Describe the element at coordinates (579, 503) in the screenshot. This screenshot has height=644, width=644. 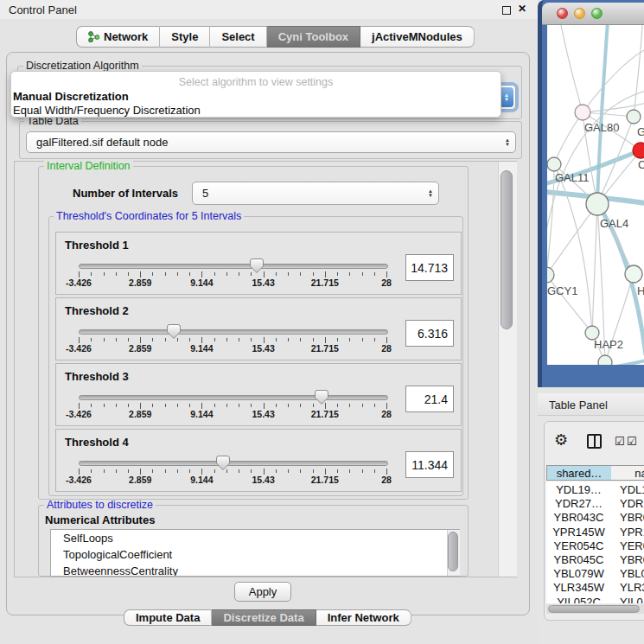
I see `cell-shared-name: YDR27…` at that location.